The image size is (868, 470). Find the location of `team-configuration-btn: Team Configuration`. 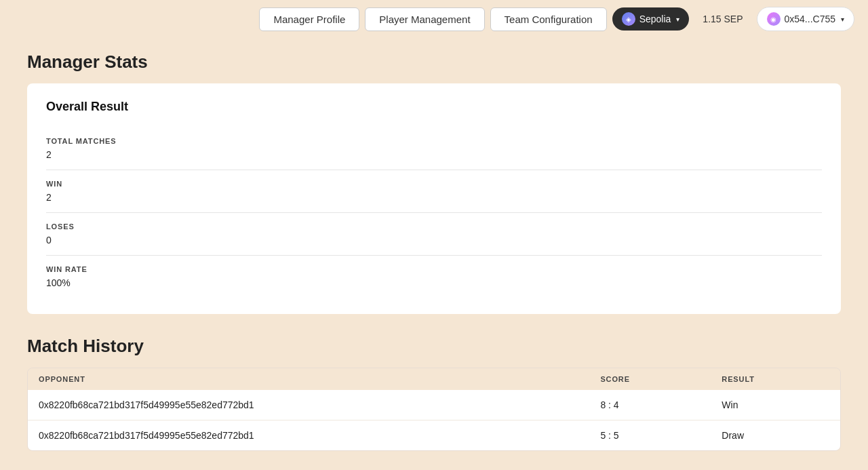

team-configuration-btn: Team Configuration is located at coordinates (549, 19).